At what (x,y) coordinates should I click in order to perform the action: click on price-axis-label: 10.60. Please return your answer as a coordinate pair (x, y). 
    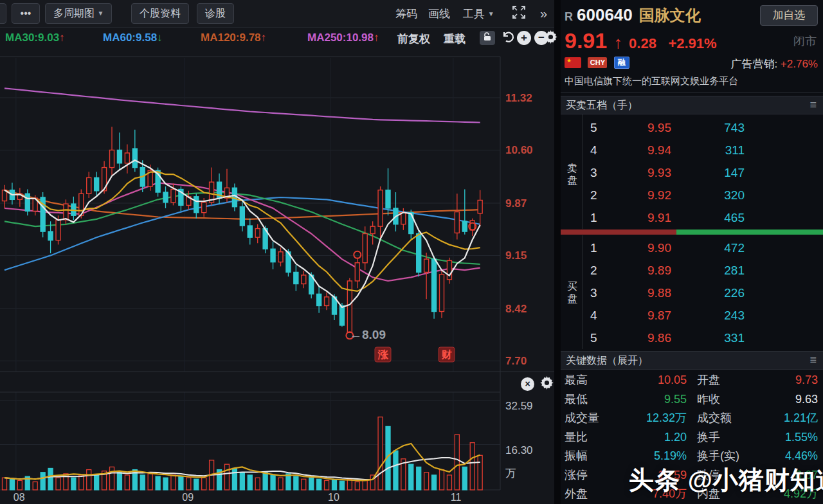
    Looking at the image, I should click on (520, 150).